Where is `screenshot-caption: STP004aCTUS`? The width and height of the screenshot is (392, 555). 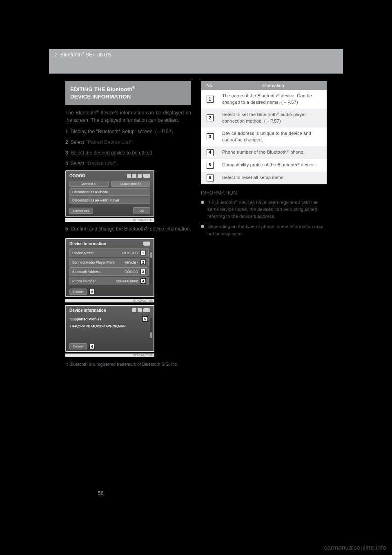 screenshot-caption: STP004aCTUS is located at coordinates (110, 301).